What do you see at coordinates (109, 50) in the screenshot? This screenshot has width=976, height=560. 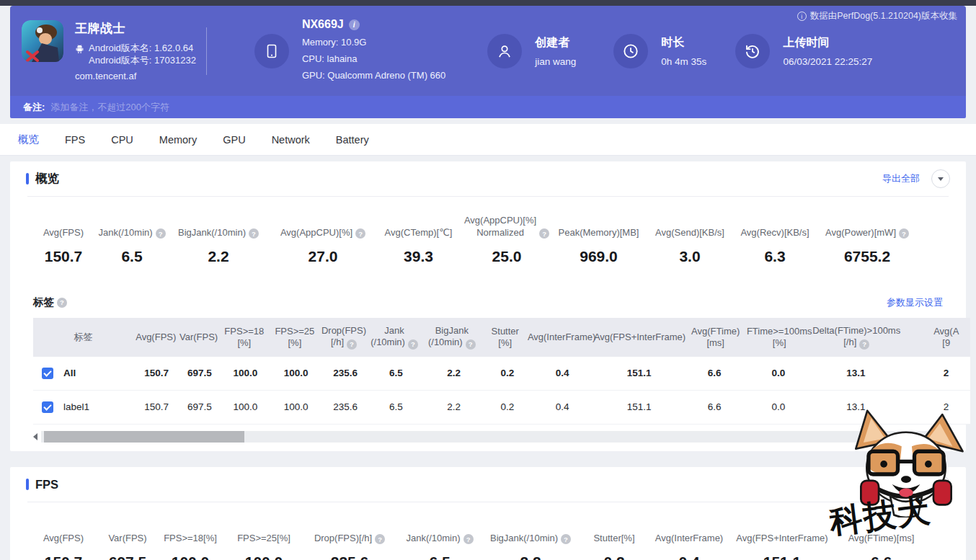 I see `app-info: 王牌战士 Android版本名: 1.62.0.64 Android版本号: 1…` at bounding box center [109, 50].